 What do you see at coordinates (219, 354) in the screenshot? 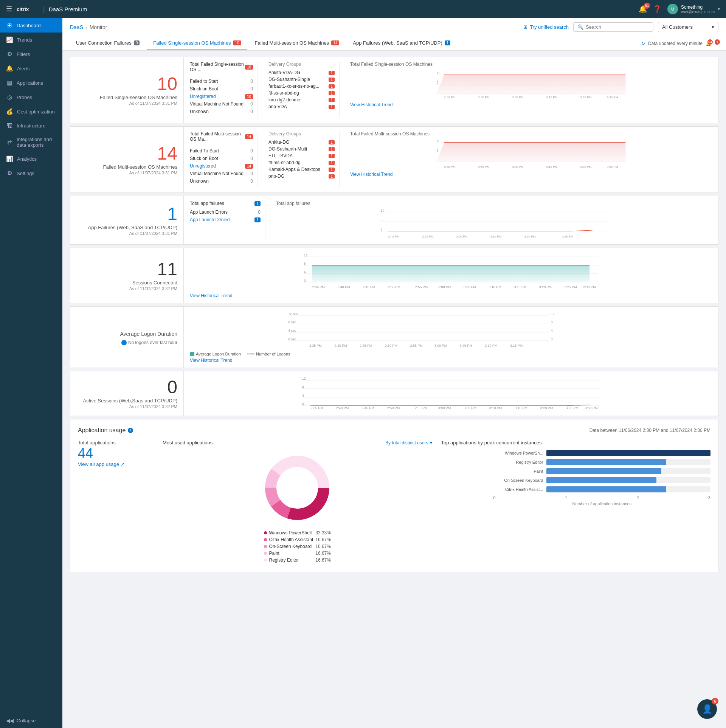
I see `legend-duration-label: Average Logon Duration` at bounding box center [219, 354].